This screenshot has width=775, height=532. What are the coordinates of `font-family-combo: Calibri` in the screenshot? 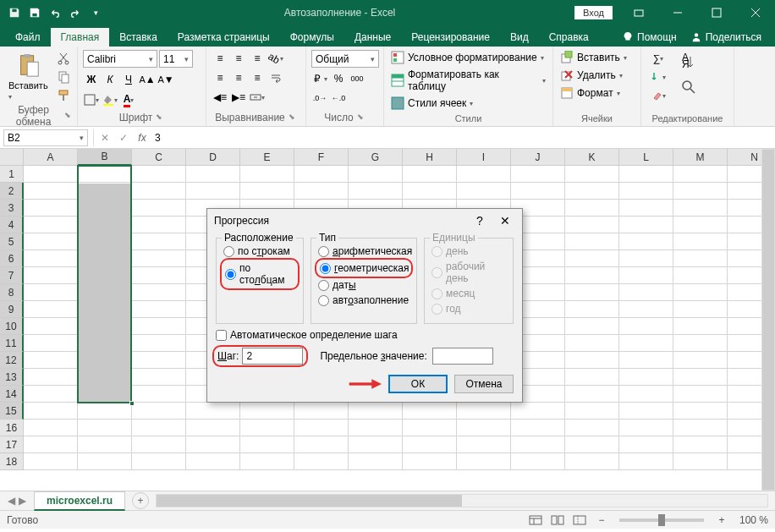 It's located at (120, 59).